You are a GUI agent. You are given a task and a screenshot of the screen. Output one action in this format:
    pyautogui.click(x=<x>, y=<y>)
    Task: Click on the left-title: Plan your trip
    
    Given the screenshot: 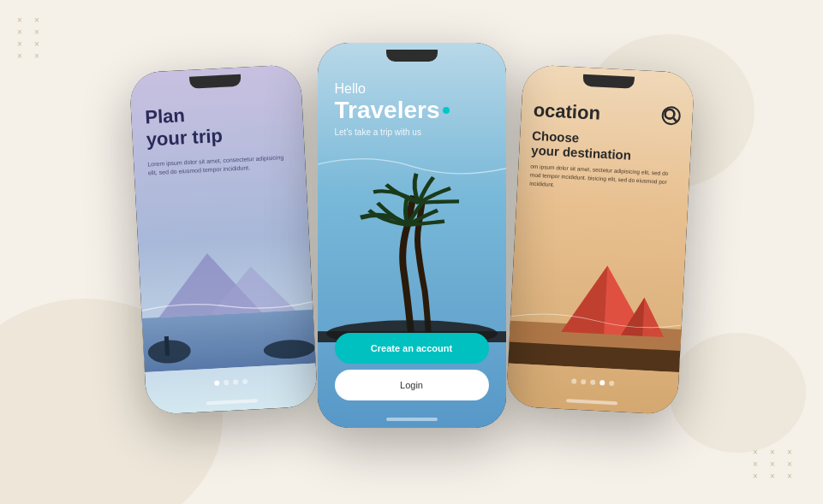 What is the action you would take?
    pyautogui.click(x=218, y=126)
    